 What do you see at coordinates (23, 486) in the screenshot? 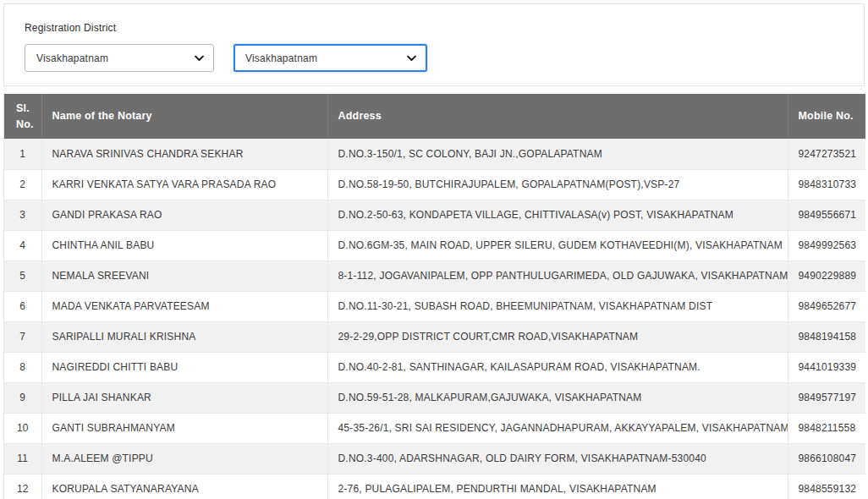
I see `cell-sl-no: 12` at bounding box center [23, 486].